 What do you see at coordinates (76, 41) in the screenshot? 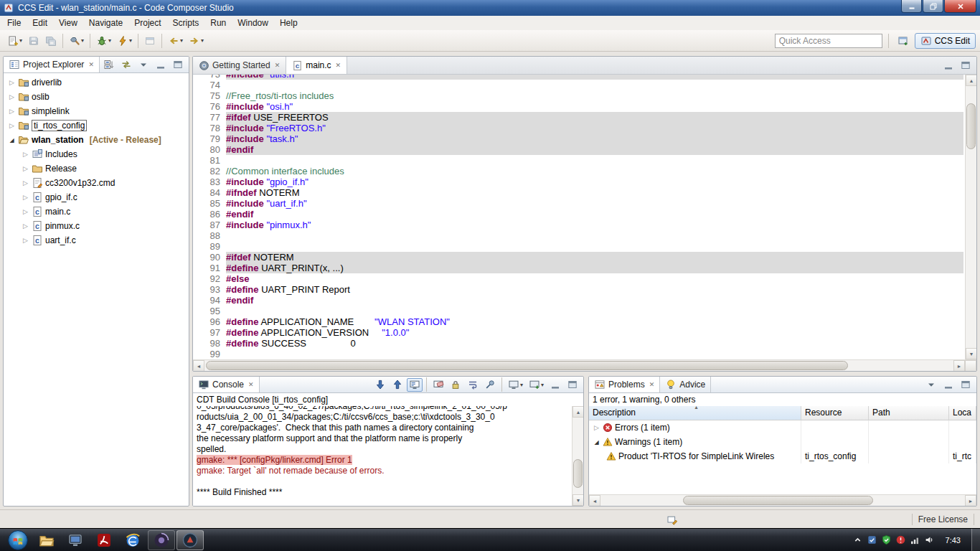
I see `build-button: ▾` at bounding box center [76, 41].